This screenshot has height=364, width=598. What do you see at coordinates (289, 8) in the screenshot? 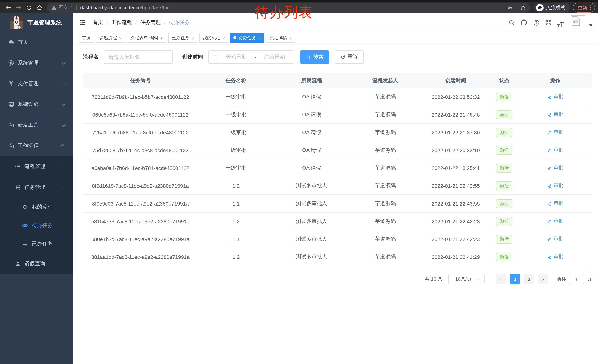
I see `address-bar: 不安全 dashboard.yudao.iocoder.cn/bpm/task/…` at bounding box center [289, 8].